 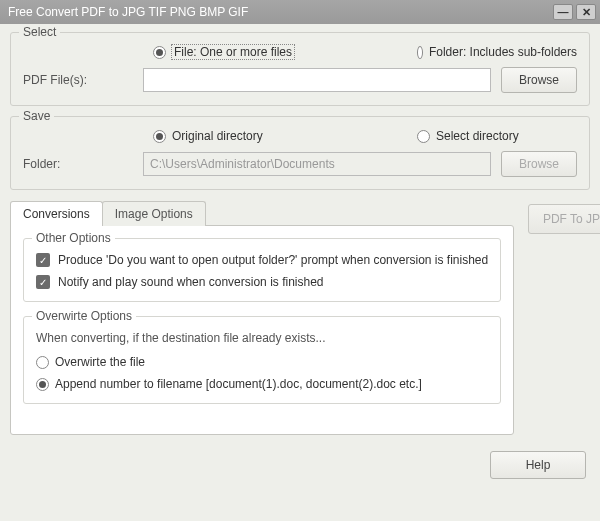 I want to click on window-title: Free Convert PDF to JPG TIF PNG BMP GIF, so click(x=279, y=12).